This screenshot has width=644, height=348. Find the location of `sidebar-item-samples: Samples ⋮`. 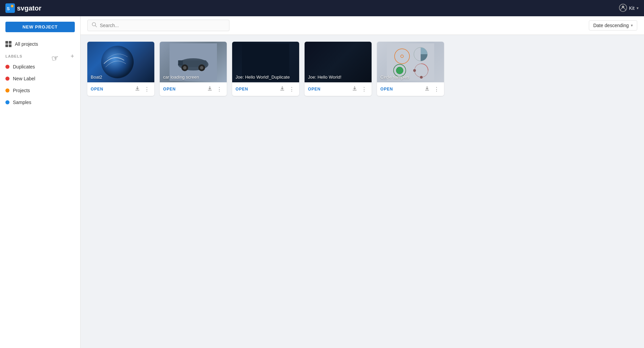

sidebar-item-samples: Samples ⋮ is located at coordinates (40, 102).